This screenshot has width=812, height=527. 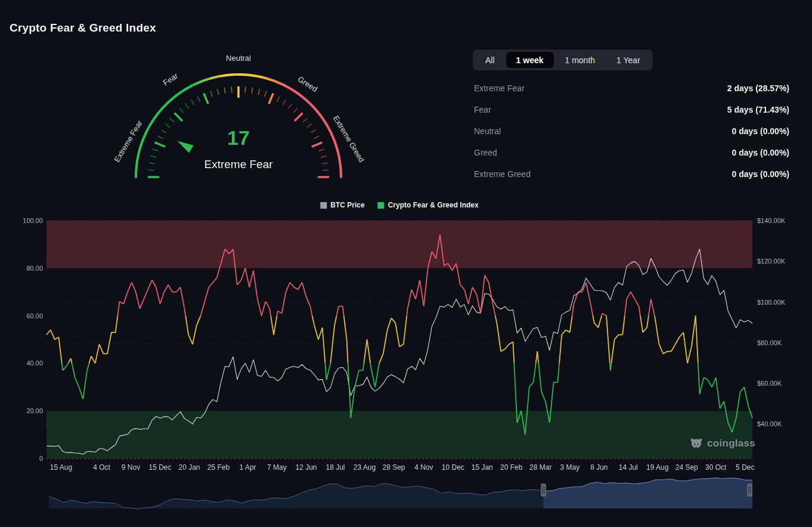 What do you see at coordinates (238, 165) in the screenshot?
I see `gauge-status: Extreme Fear` at bounding box center [238, 165].